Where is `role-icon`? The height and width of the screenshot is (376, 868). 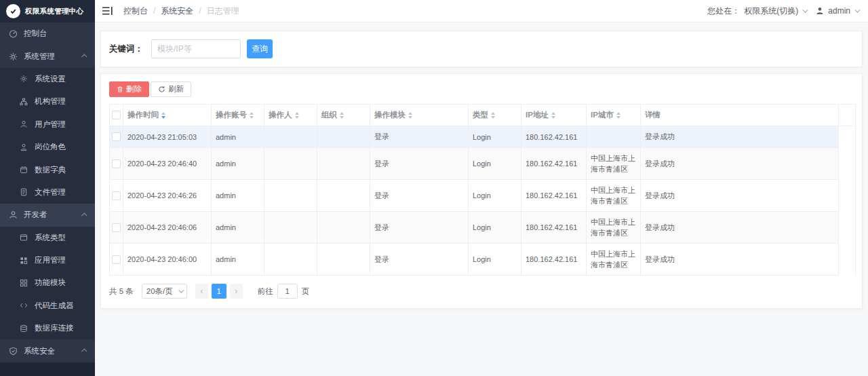 role-icon is located at coordinates (24, 147).